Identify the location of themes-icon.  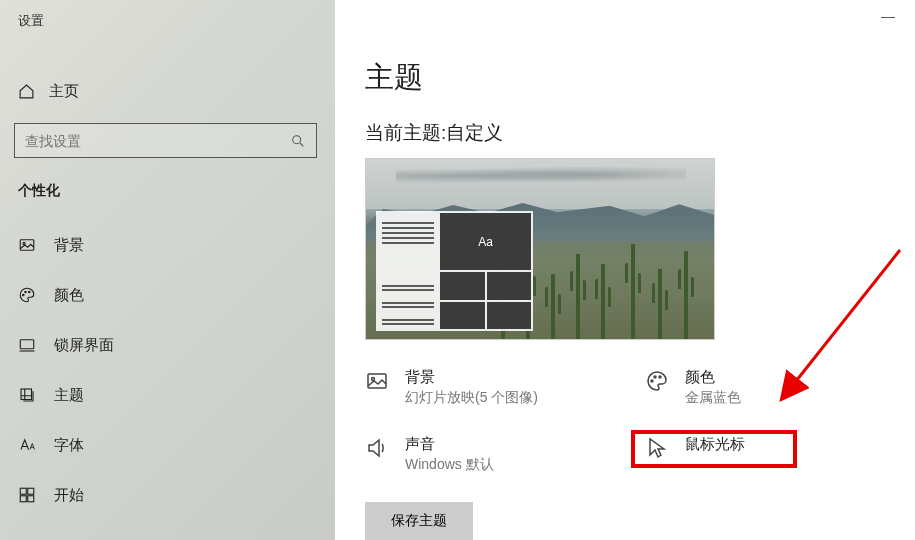
(27, 395).